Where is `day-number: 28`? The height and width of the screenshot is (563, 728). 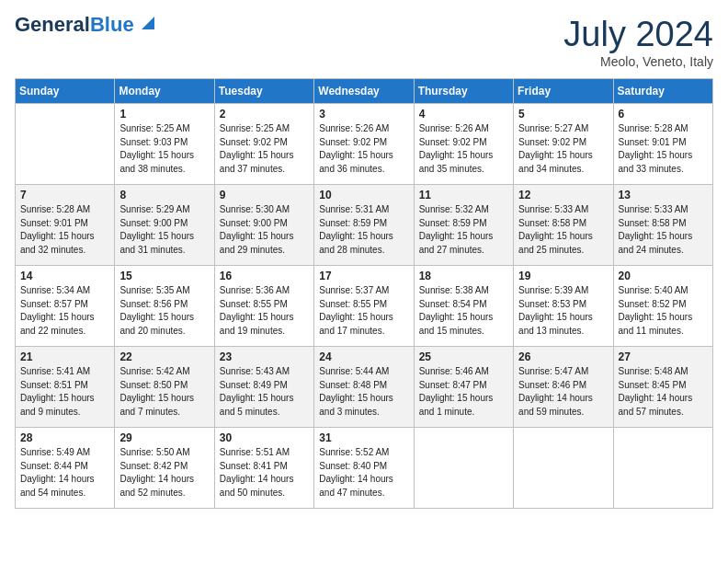 day-number: 28 is located at coordinates (64, 438).